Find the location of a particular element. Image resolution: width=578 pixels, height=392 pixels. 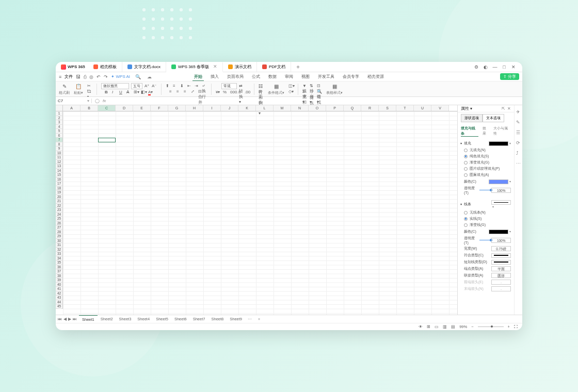

row-header: 30 is located at coordinates (59, 241).